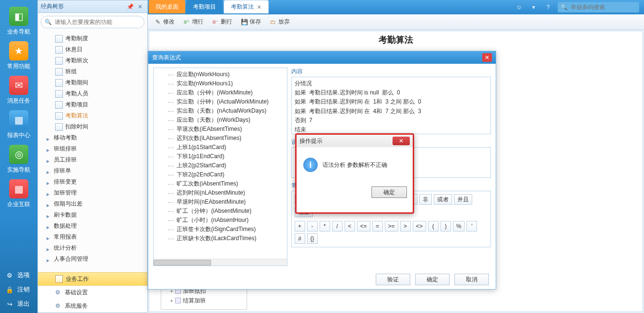  Describe the element at coordinates (93, 149) in the screenshot. I see `tree-branch: ▸班组排班` at that location.